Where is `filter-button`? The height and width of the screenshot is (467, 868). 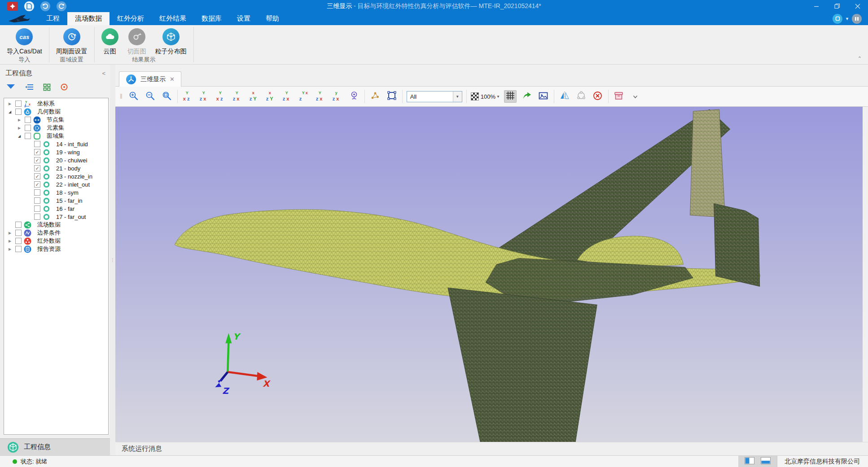
filter-button is located at coordinates (11, 88).